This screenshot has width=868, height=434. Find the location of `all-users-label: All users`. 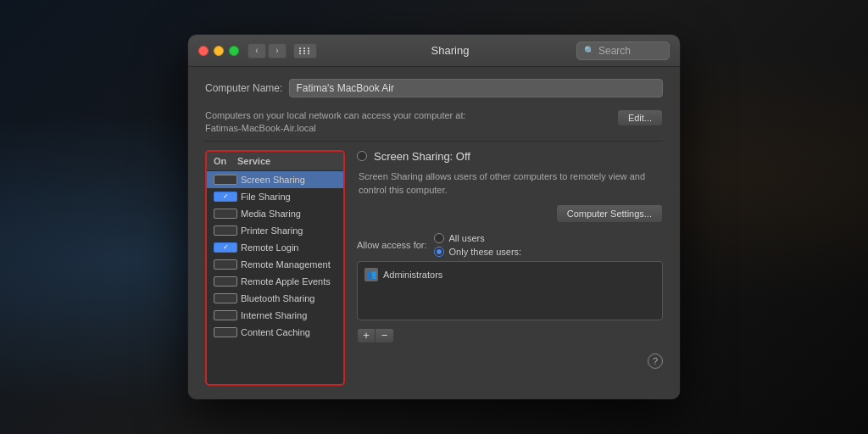

all-users-label: All users is located at coordinates (467, 238).